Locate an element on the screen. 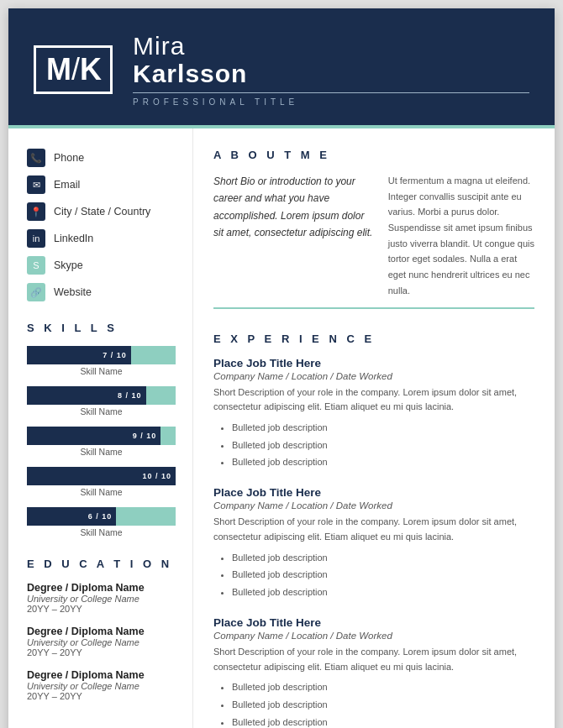 Image resolution: width=563 pixels, height=728 pixels. last-name: Karlsson is located at coordinates (331, 74).